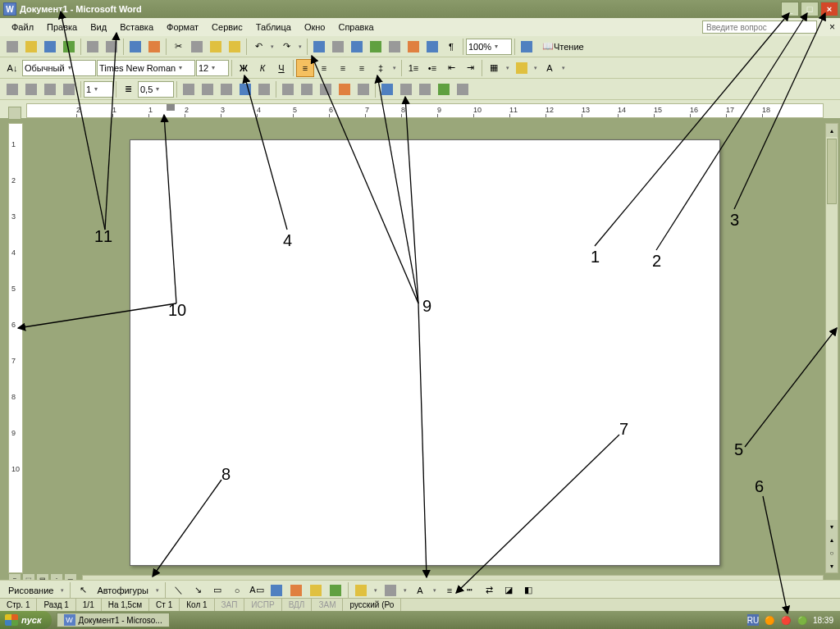  Describe the element at coordinates (362, 68) in the screenshot. I see `align-justify-button: ≡` at that location.